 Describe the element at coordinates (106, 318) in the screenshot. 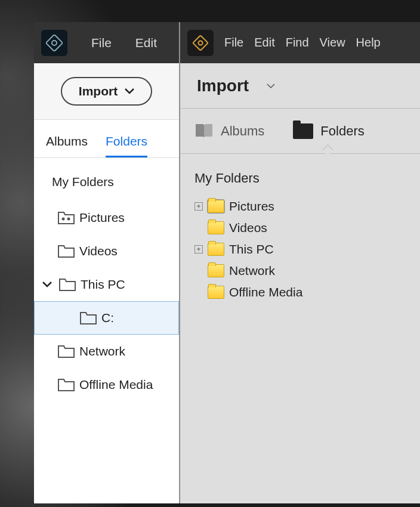

I see `tree-item-c-drive: C:` at that location.